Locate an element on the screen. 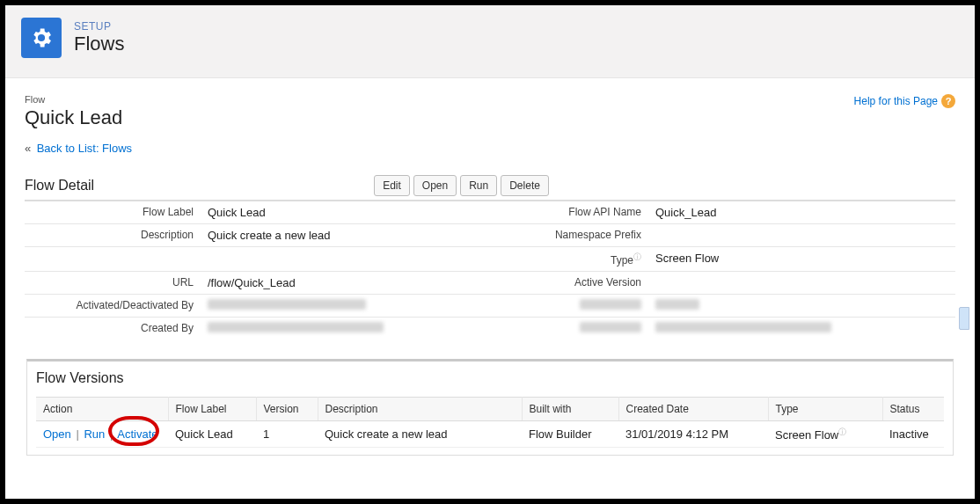 The width and height of the screenshot is (980, 504). col-type: Type is located at coordinates (825, 410).